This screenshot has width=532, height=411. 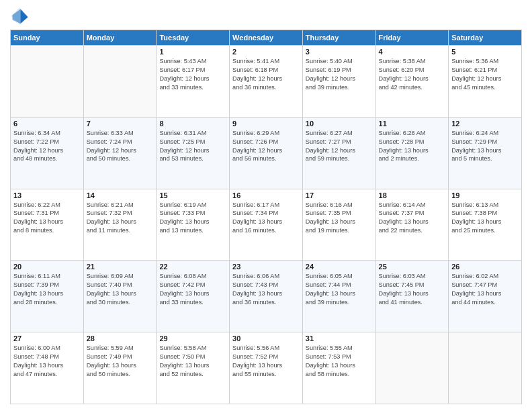 I want to click on calendar-cell: 2Sunrise: 5:41 AM Sunset: 6:18 PM Daylig…, so click(x=266, y=82).